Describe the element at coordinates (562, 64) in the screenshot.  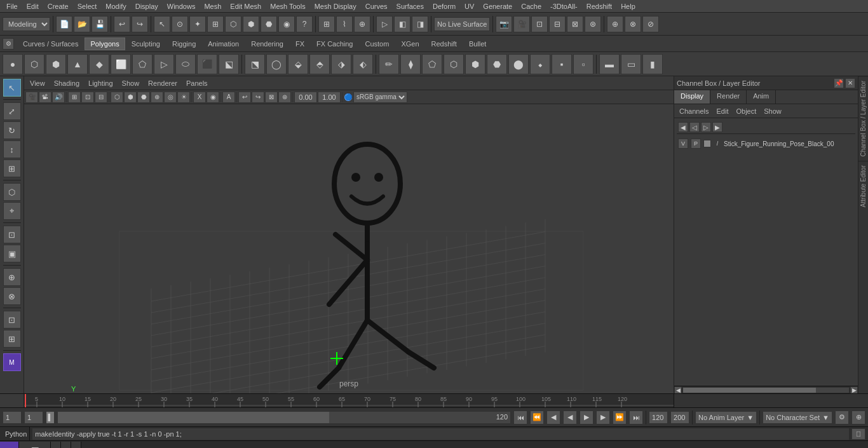
I see `shelf-reduce: ▪` at that location.